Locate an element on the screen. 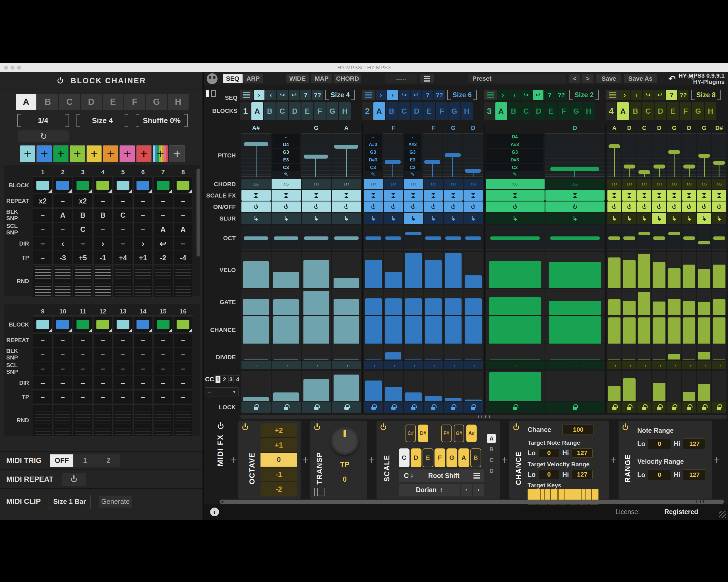  blk_snp-cell: – is located at coordinates (63, 354).